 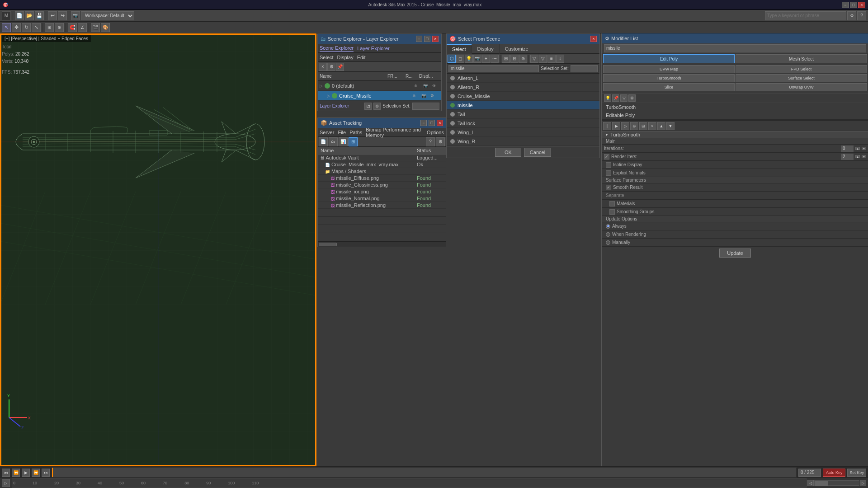 What do you see at coordinates (327, 132) in the screenshot?
I see `at-menu-server: Server` at bounding box center [327, 132].